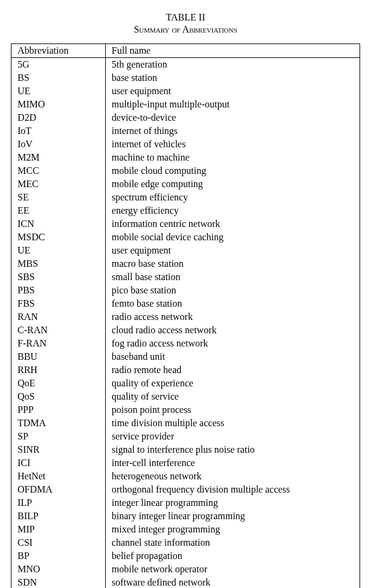 The height and width of the screenshot is (588, 371). Describe the element at coordinates (186, 423) in the screenshot. I see `table-row: TDMAtime division multiple access` at that location.